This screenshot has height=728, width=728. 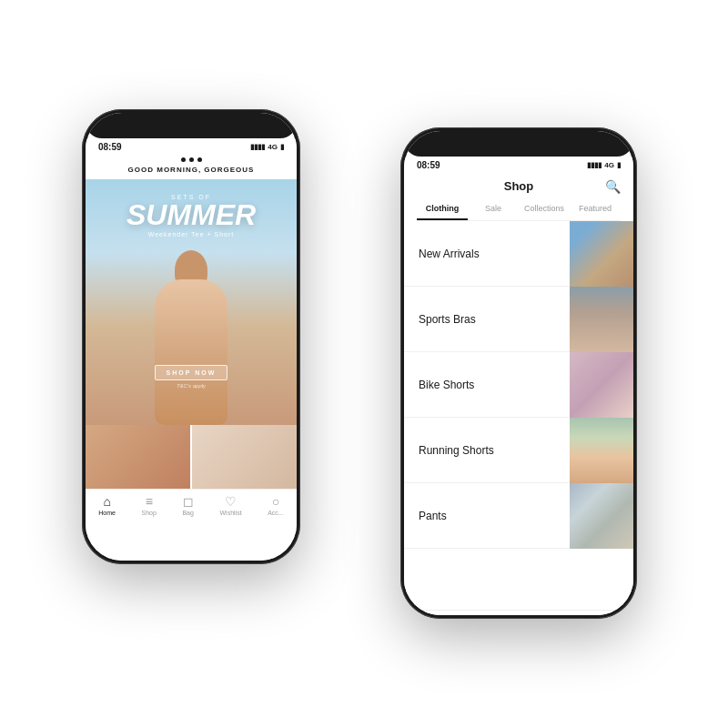 I want to click on status-bar-left: 08:59 ▮▮▮▮ 4G ▮, so click(x=191, y=146).